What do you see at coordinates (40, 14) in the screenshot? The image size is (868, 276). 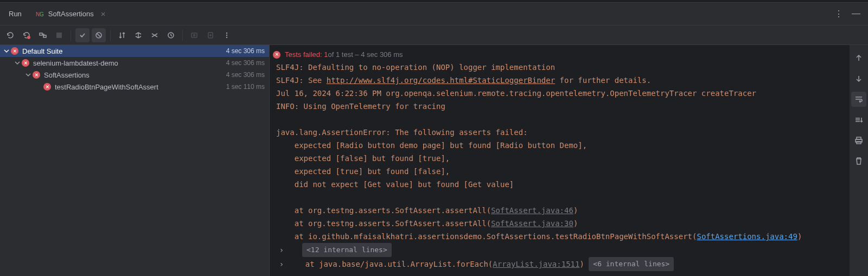 I see `testng-icon: NG` at bounding box center [40, 14].